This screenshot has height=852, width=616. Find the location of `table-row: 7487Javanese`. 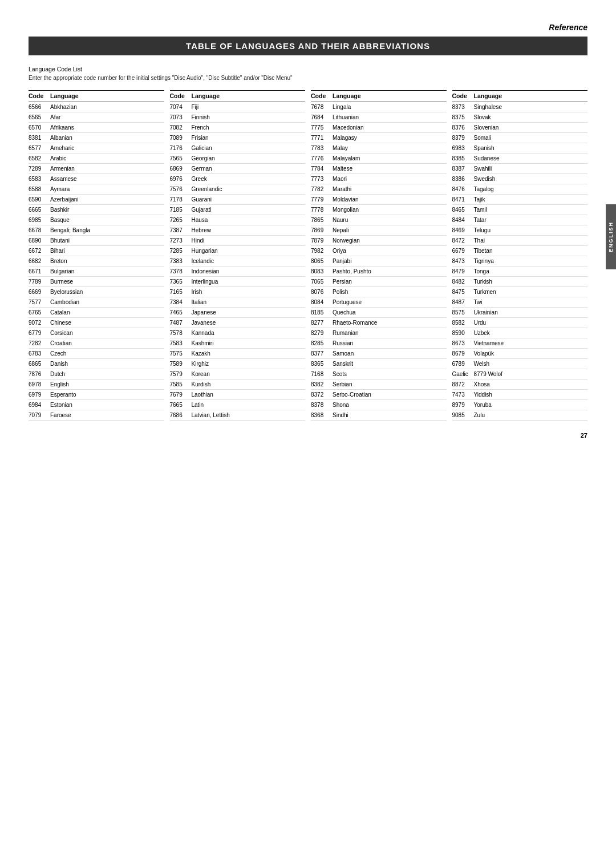

table-row: 7487Javanese is located at coordinates (238, 323).